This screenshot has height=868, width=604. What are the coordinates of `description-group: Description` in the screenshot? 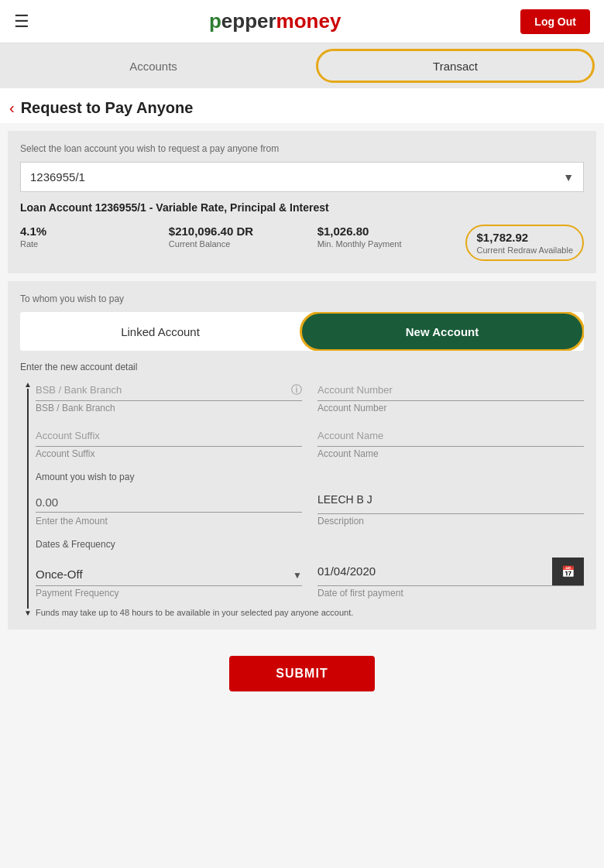 It's located at (451, 508).